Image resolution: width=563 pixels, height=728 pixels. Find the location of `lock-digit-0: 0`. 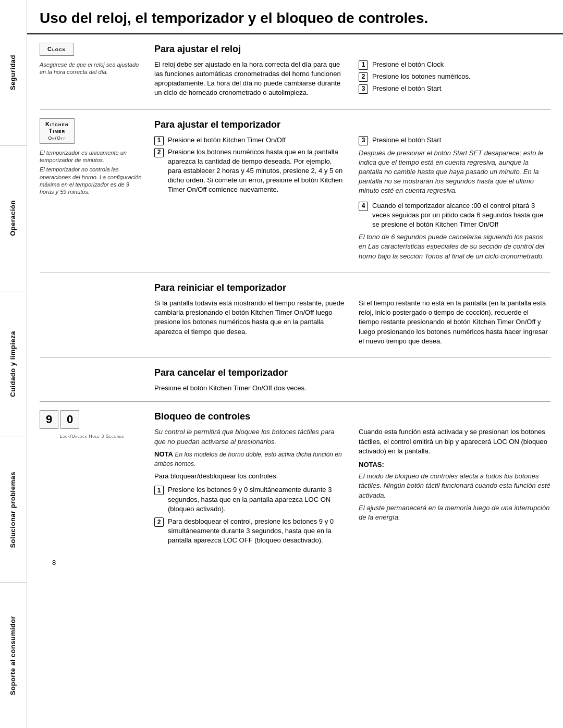

lock-digit-0: 0 is located at coordinates (70, 419).